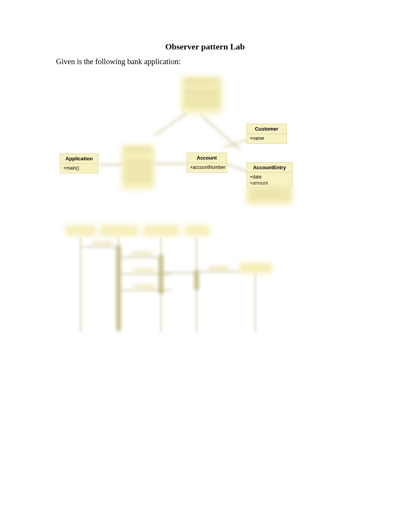 This screenshot has width=410, height=532. Describe the element at coordinates (79, 168) in the screenshot. I see `class-methods: +main()` at that location.